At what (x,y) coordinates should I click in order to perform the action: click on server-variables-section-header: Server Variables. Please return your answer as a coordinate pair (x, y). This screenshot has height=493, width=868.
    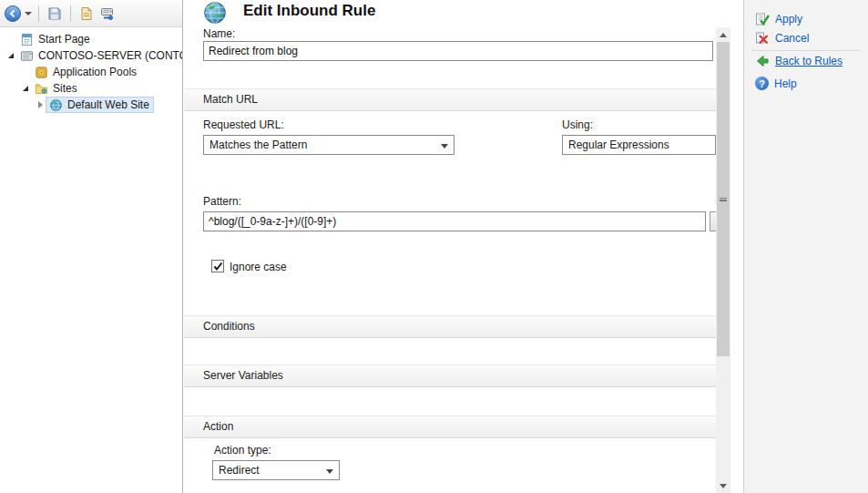
    Looking at the image, I should click on (450, 375).